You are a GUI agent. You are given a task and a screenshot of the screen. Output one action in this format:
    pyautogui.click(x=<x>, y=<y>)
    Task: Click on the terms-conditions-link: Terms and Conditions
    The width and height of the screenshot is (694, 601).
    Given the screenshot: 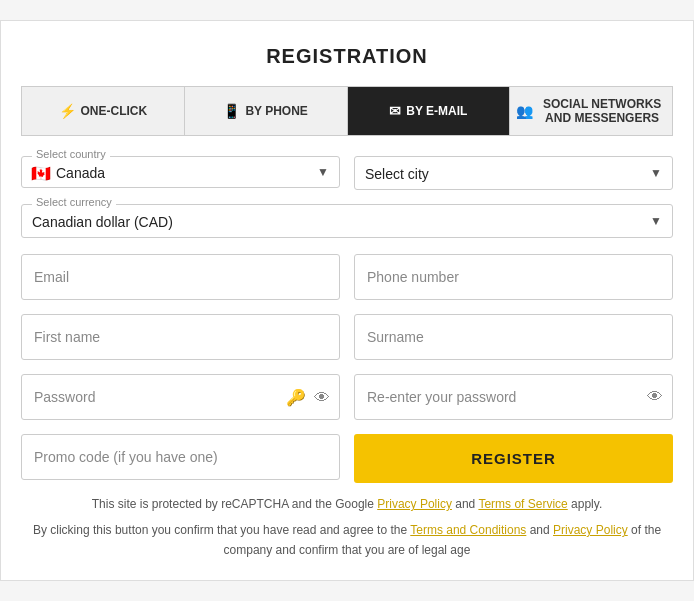 What is the action you would take?
    pyautogui.click(x=468, y=530)
    